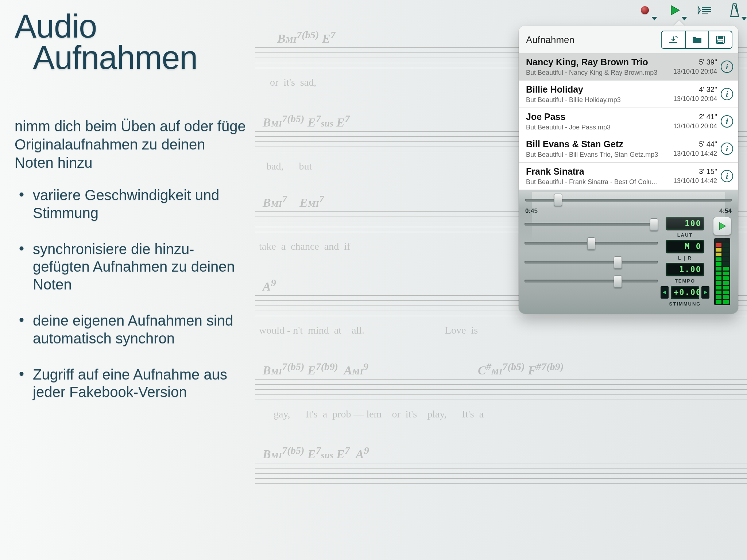  Describe the element at coordinates (735, 10) in the screenshot. I see `metronome-icon` at that location.